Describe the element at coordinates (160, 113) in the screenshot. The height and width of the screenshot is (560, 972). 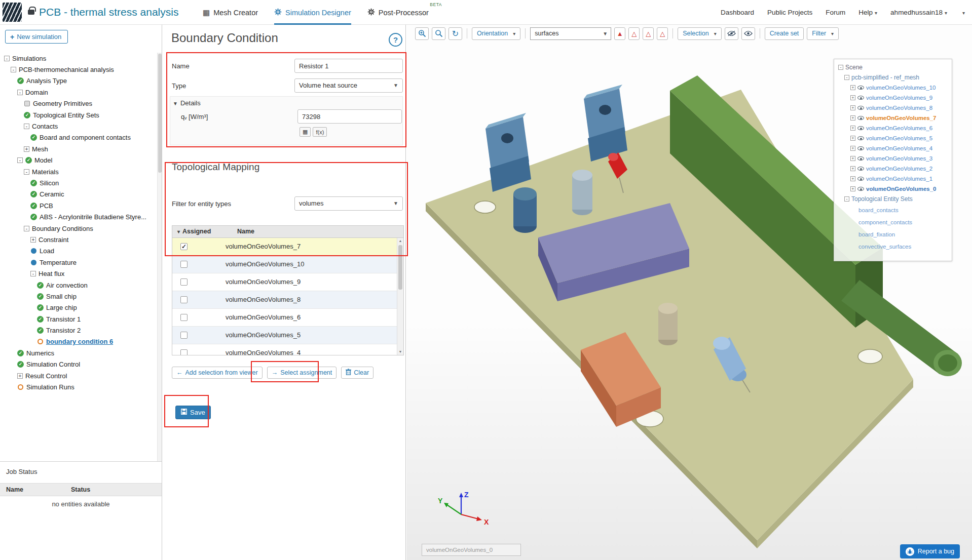
I see `scrollbar-thumb` at that location.